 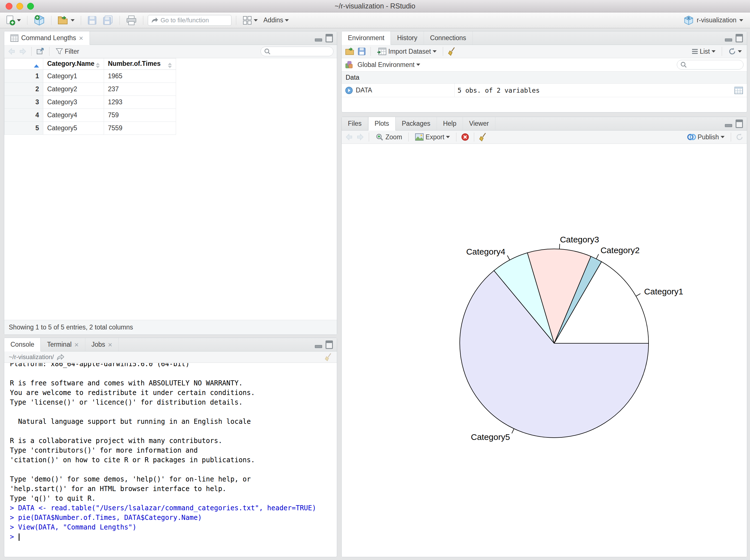 What do you see at coordinates (24, 102) in the screenshot?
I see `row-number: 3` at bounding box center [24, 102].